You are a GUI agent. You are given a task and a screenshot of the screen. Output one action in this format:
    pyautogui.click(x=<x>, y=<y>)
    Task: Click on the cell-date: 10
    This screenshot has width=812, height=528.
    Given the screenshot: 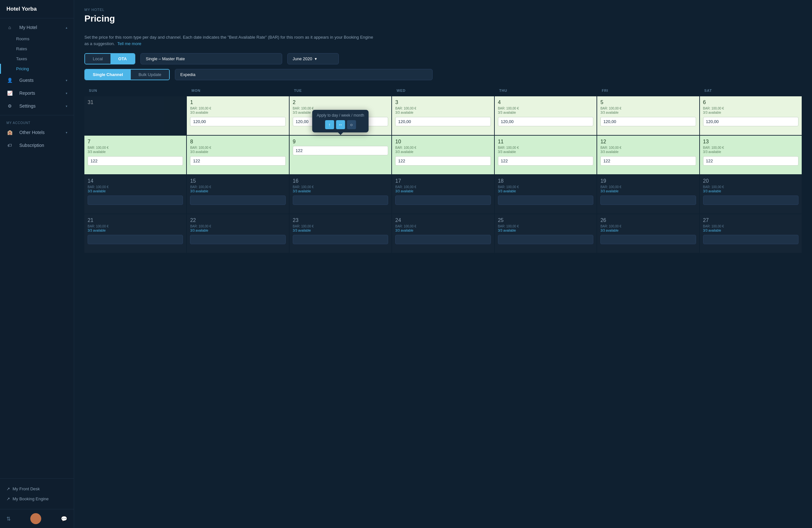 What is the action you would take?
    pyautogui.click(x=443, y=142)
    